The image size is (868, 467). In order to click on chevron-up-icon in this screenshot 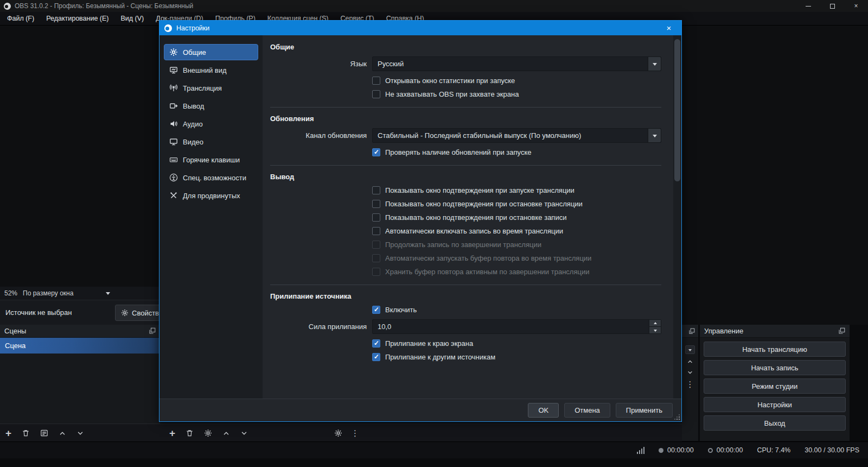, I will do `click(226, 433)`.